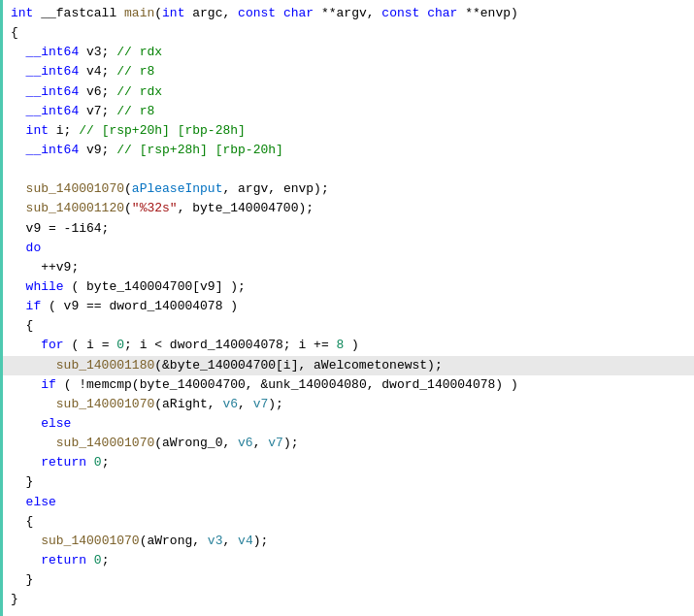  Describe the element at coordinates (348, 307) in the screenshot. I see `code-line: if ( v9 == dword_140004078 )` at that location.